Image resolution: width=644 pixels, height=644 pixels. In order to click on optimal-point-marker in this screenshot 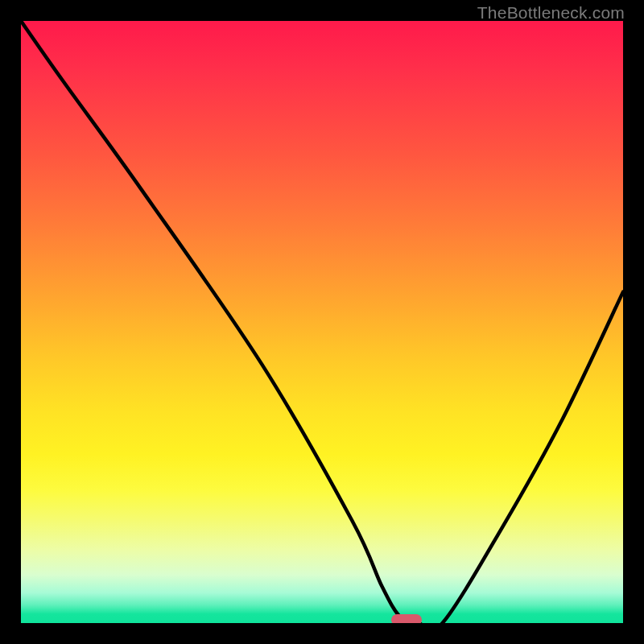, I will do `click(407, 618)`.